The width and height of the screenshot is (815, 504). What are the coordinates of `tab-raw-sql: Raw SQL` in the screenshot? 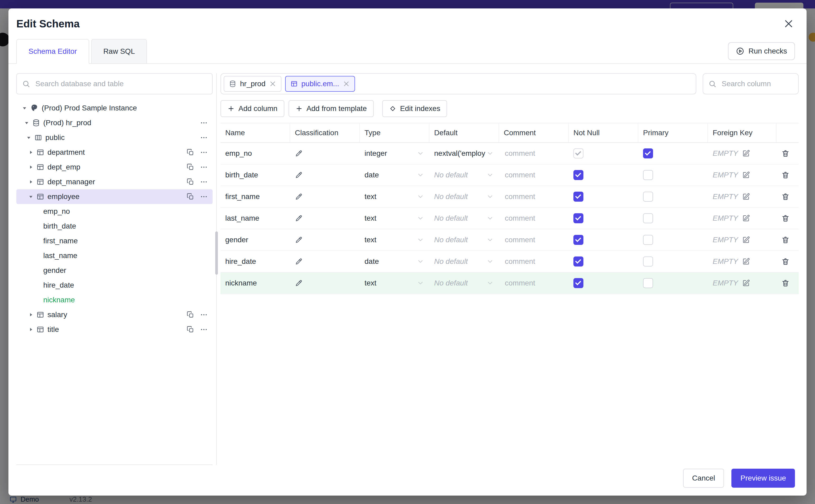 It's located at (119, 51).